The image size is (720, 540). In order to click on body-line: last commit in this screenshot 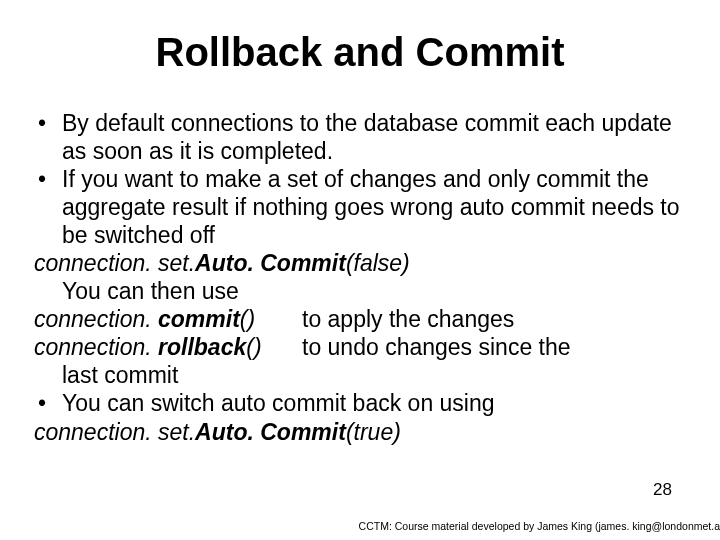, I will do `click(360, 375)`.